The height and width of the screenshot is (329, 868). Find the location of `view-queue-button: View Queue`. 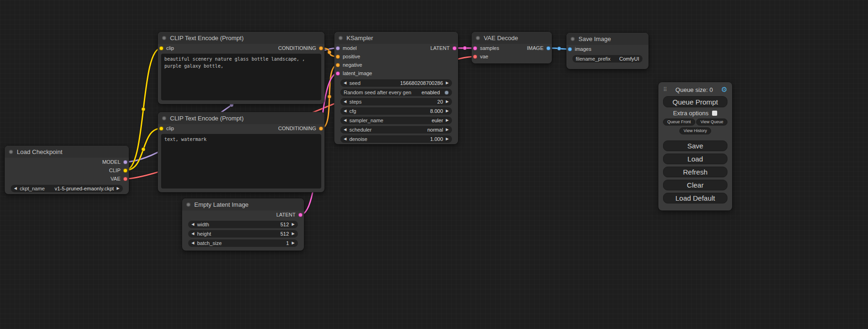

view-queue-button: View Queue is located at coordinates (712, 122).